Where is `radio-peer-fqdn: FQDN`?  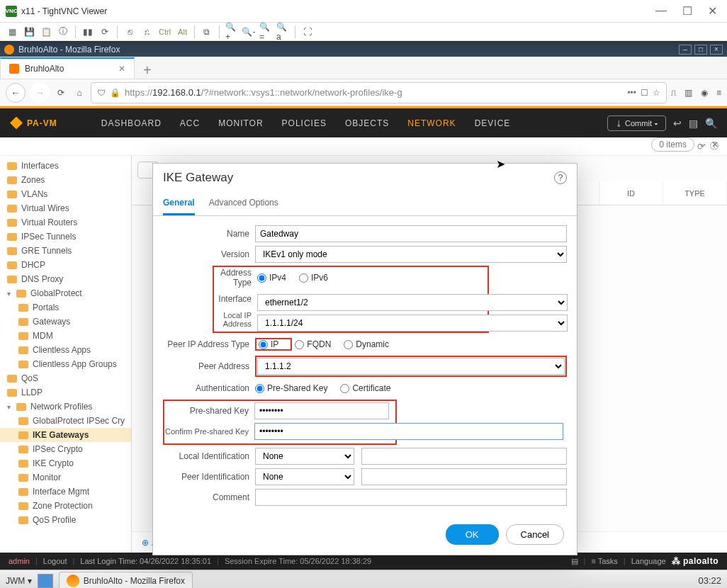 radio-peer-fqdn: FQDN is located at coordinates (313, 344).